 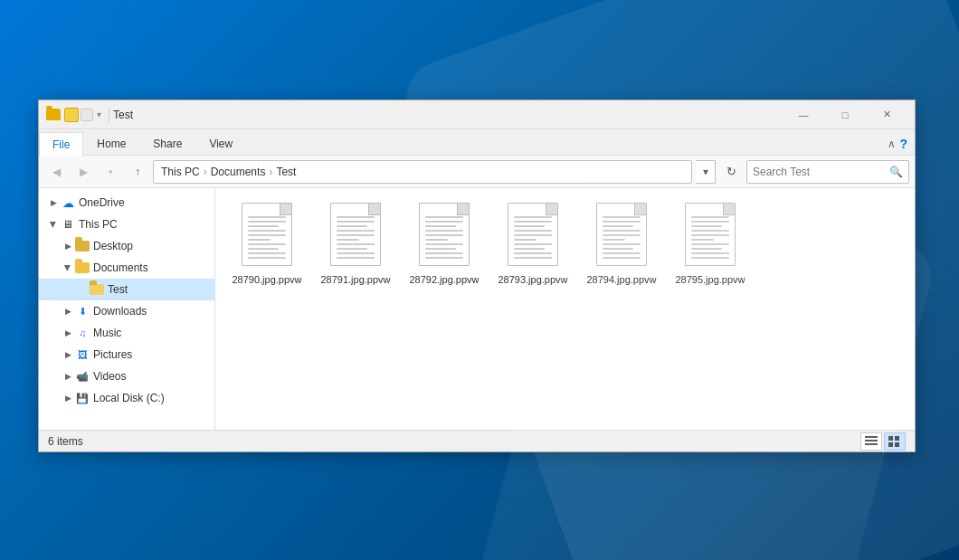 I want to click on file-name-1: 28791.jpg.ppvw, so click(x=355, y=280).